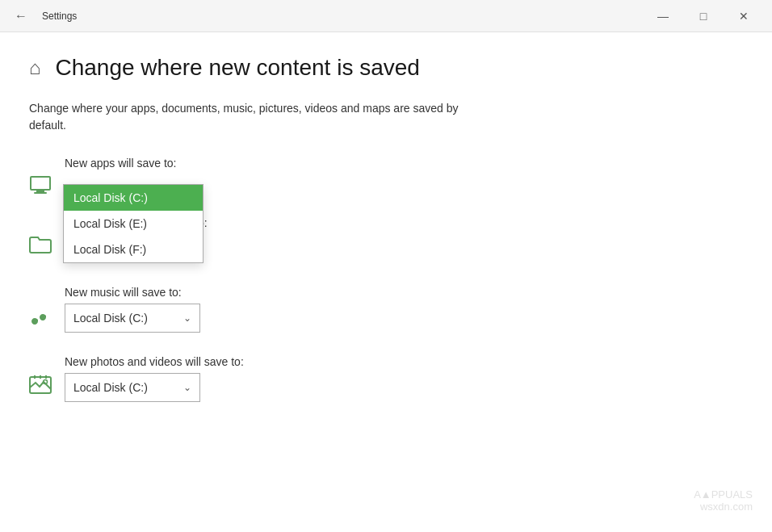 The height and width of the screenshot is (532, 772). What do you see at coordinates (44, 16) in the screenshot?
I see `titlebar-left: ← Settings` at bounding box center [44, 16].